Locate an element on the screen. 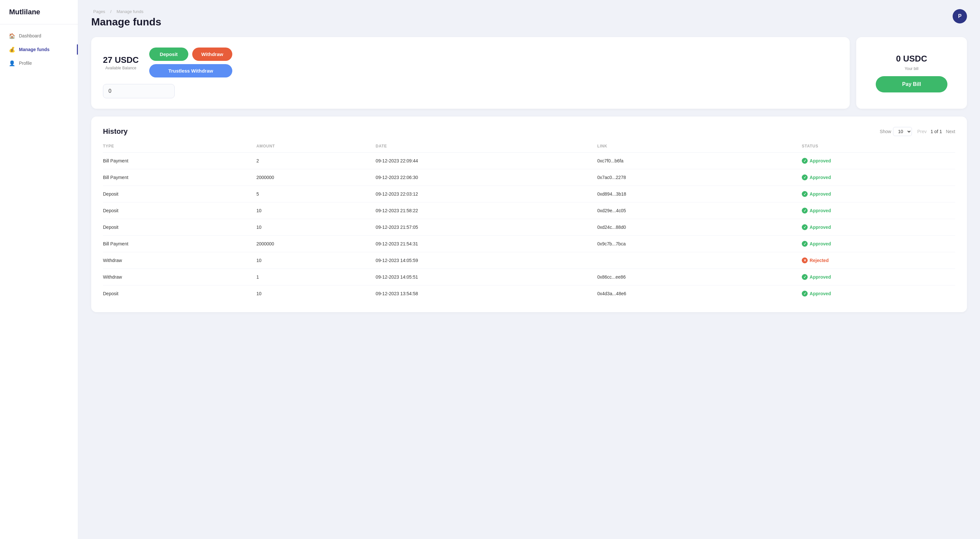 This screenshot has width=980, height=539. bill-card: 0 USDC Your bill Pay Bill is located at coordinates (912, 73).